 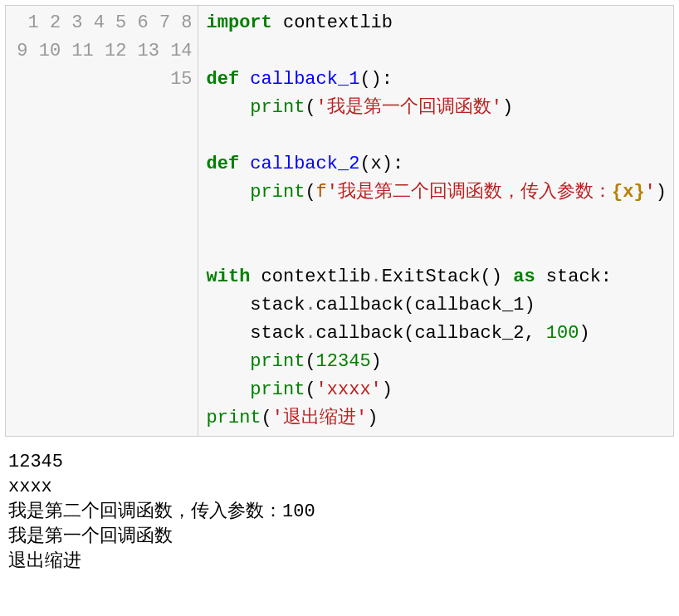 What do you see at coordinates (628, 193) in the screenshot?
I see `code-token: {x}` at bounding box center [628, 193].